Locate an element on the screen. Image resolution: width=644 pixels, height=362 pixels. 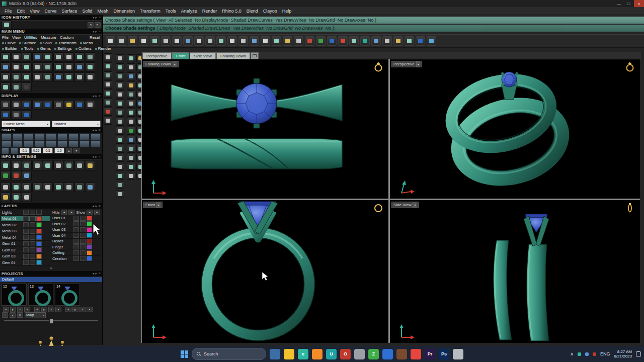
main-menu-tab: Surface is located at coordinates (28, 43).